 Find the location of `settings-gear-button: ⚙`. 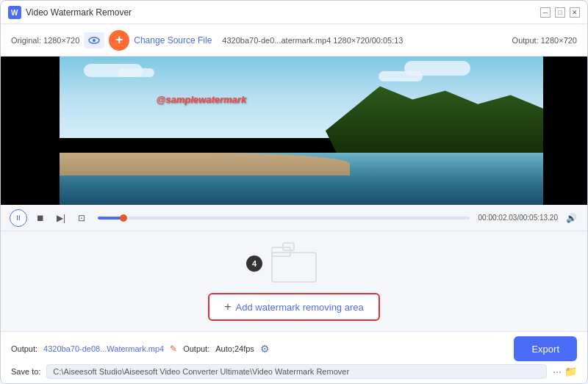

settings-gear-button: ⚙ is located at coordinates (265, 349).